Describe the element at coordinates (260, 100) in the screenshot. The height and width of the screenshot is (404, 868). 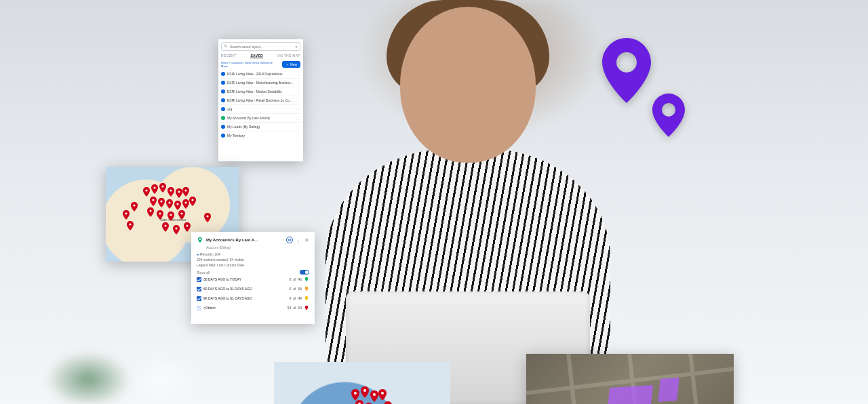
I see `layer-row: ESRI Living Atlas - Retail Business by C…` at that location.